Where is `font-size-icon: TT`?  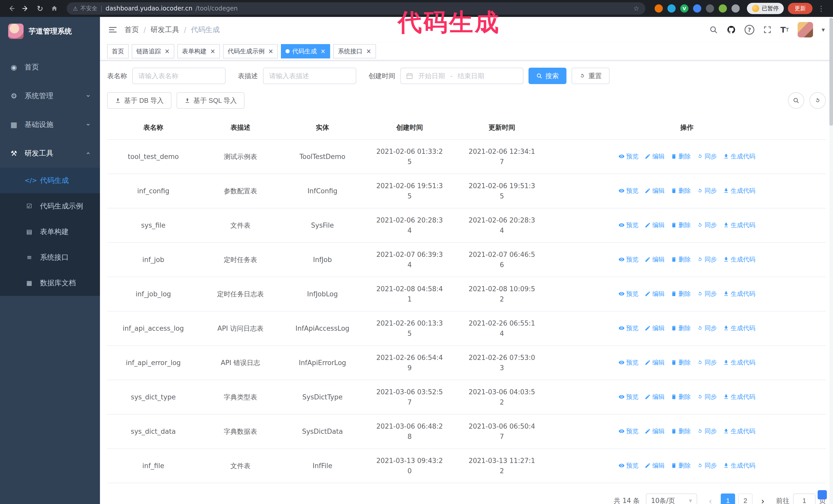 font-size-icon: TT is located at coordinates (785, 30).